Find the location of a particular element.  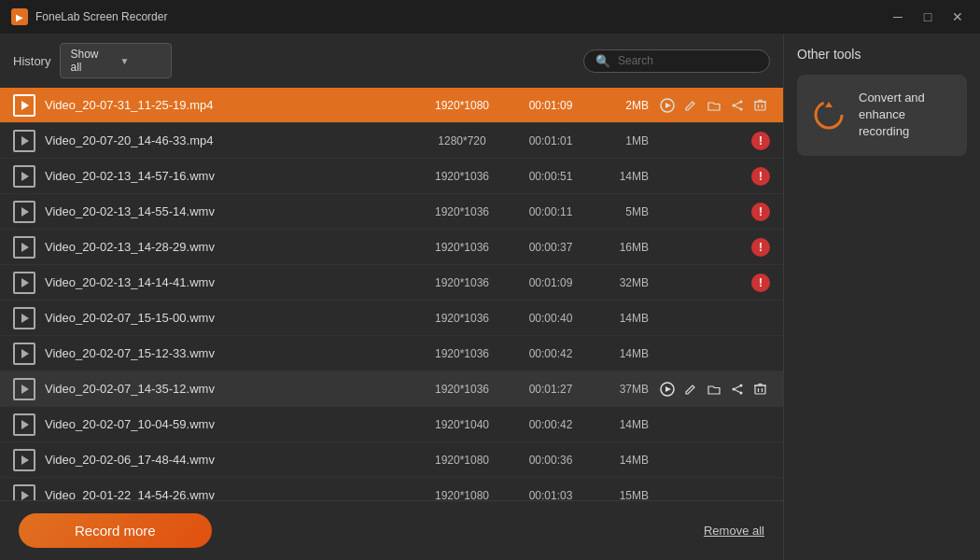

file-duration: 00:00:42 is located at coordinates (551, 425).